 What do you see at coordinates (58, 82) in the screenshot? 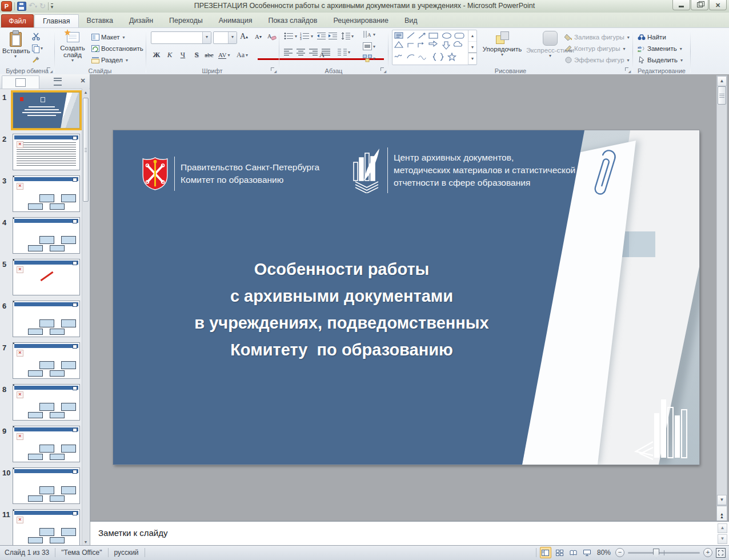
I see `tab-outline` at bounding box center [58, 82].